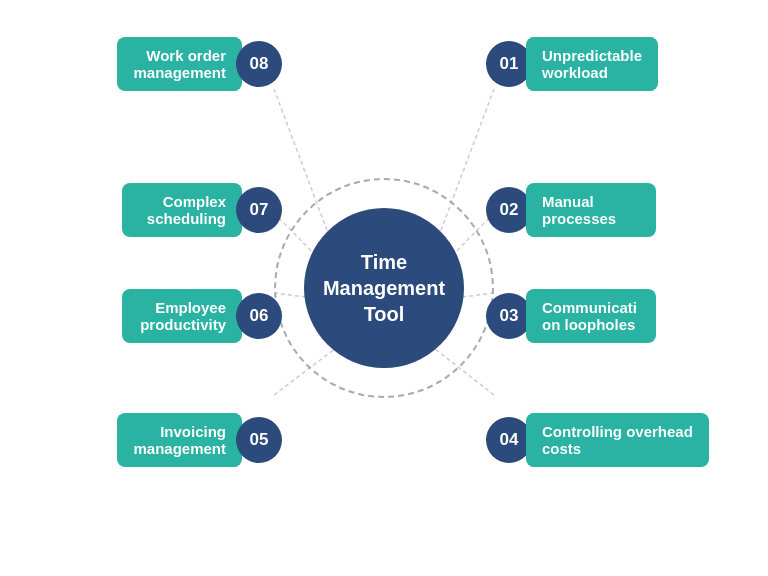 The image size is (768, 576). I want to click on item-05: Invoicingmanagement 05, so click(200, 440).